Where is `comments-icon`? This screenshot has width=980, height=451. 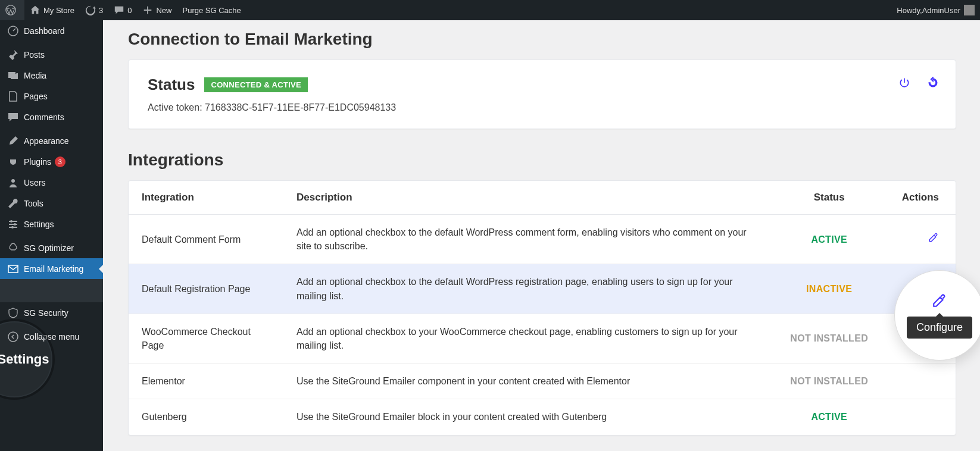 comments-icon is located at coordinates (13, 117).